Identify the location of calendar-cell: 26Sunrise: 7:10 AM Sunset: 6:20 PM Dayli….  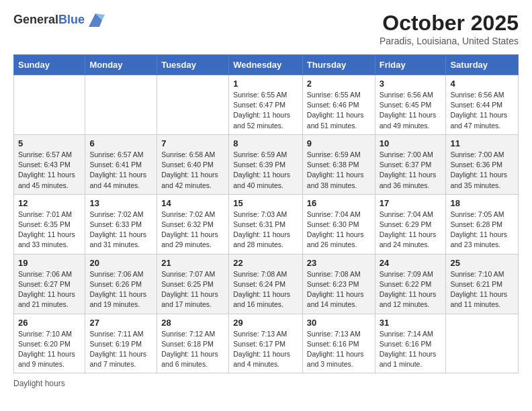
(50, 344).